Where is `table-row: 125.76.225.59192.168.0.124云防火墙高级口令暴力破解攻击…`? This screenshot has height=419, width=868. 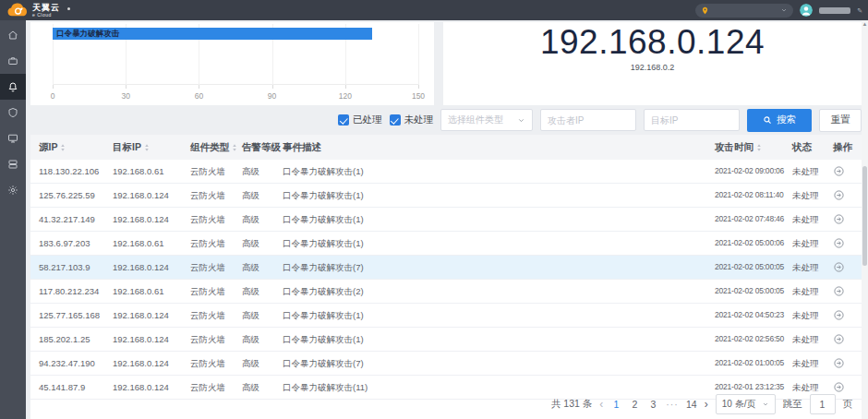 table-row: 125.76.225.59192.168.0.124云防火墙高级口令暴力破解攻击… is located at coordinates (446, 196).